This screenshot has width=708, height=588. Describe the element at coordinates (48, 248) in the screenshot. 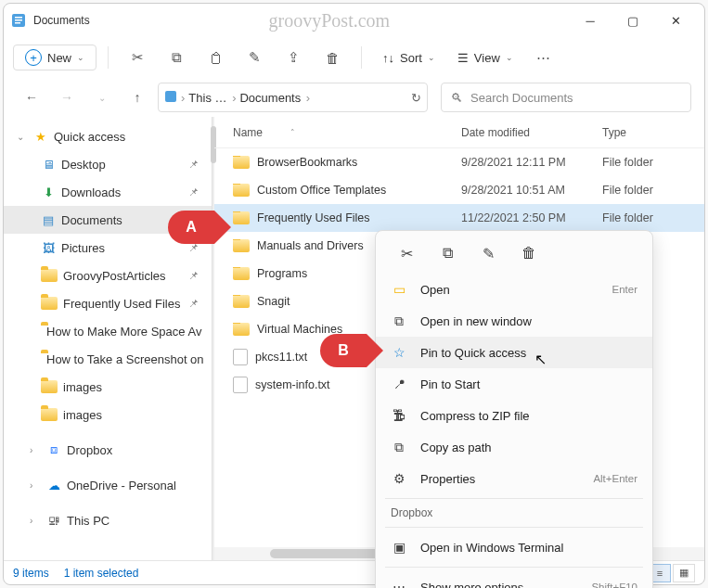

I see `pictures-icon: 🖼︎` at that location.